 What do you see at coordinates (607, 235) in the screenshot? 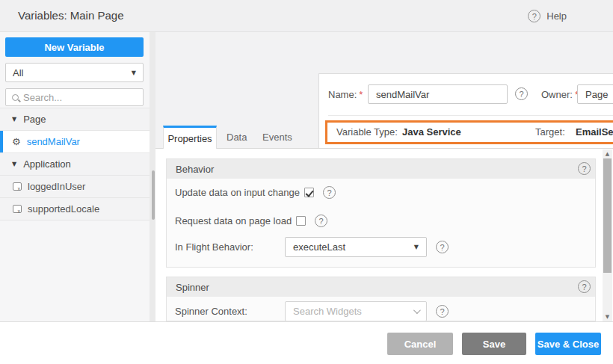
I see `properties-scrollbar: ▲ ▼` at bounding box center [607, 235].